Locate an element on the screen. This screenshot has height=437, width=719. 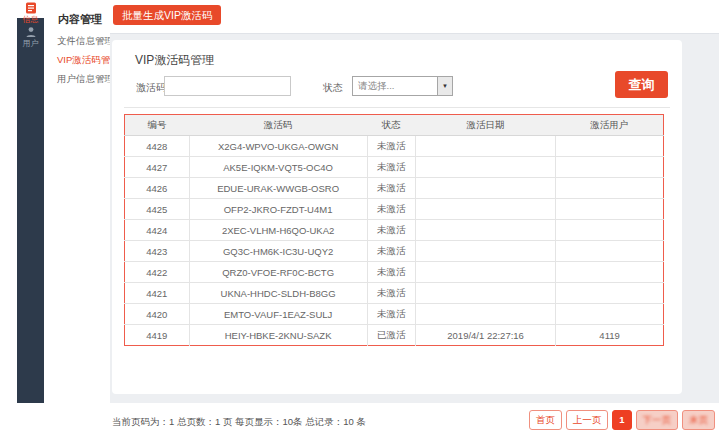
menu-item: VIP激活码管理 is located at coordinates (84, 60).